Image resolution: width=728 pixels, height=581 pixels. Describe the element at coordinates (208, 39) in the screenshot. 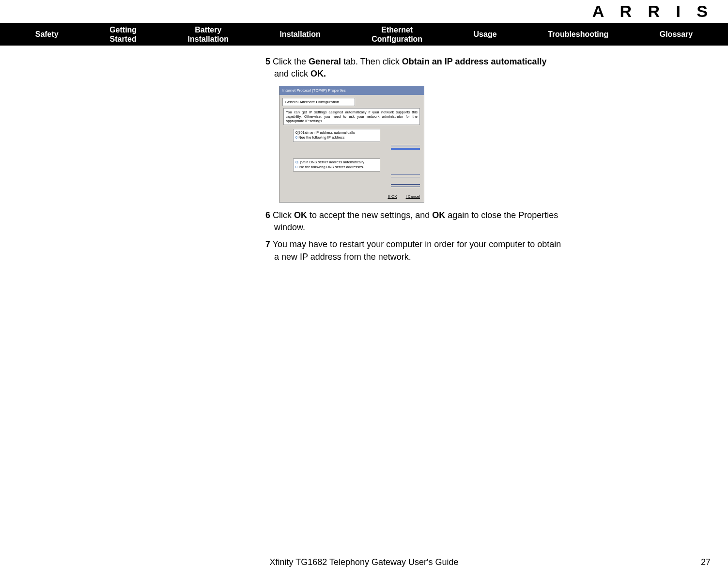

I see `nav-battery-l2: Installation` at that location.